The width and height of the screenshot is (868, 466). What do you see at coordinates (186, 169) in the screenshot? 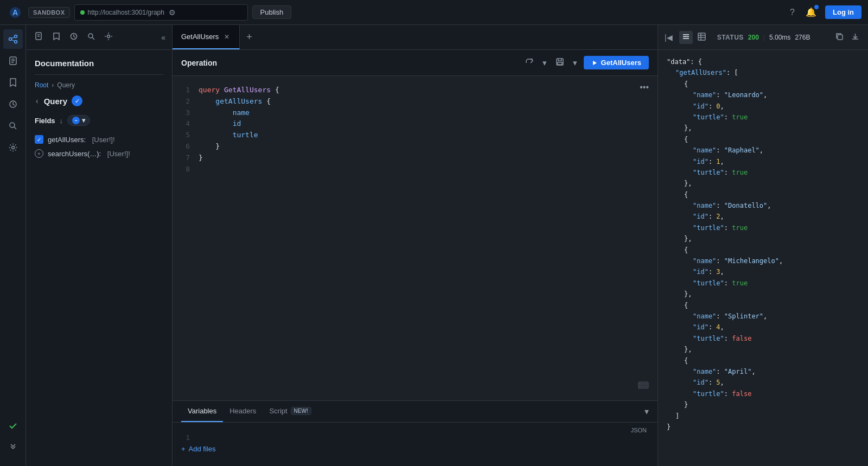
I see `line-num-8: 8` at bounding box center [186, 169].